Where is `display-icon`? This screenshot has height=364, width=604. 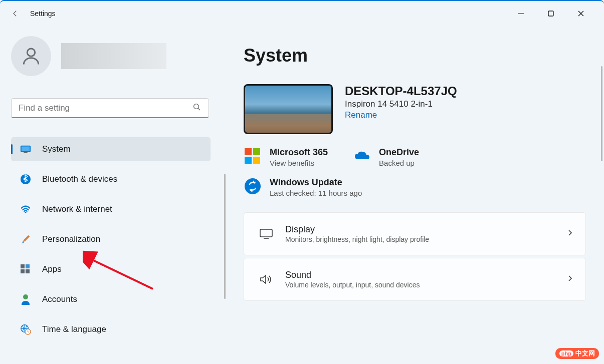 display-icon is located at coordinates (26, 149).